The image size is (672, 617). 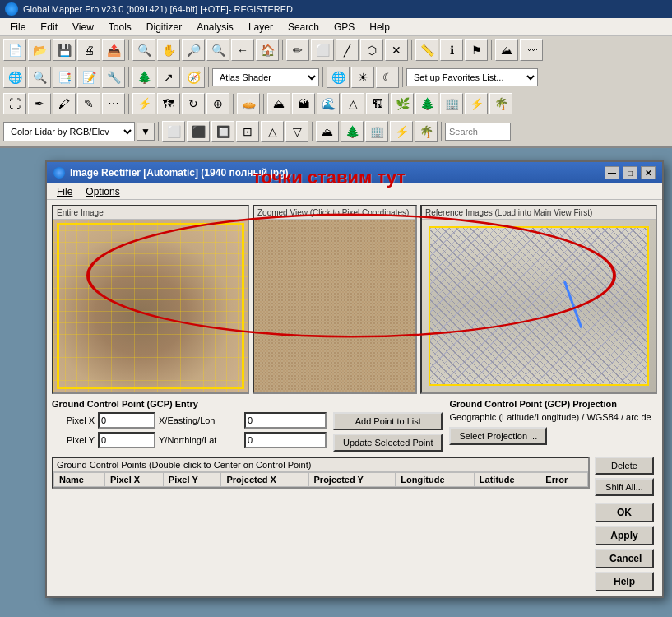 I want to click on info-btn: ℹ, so click(x=452, y=50).